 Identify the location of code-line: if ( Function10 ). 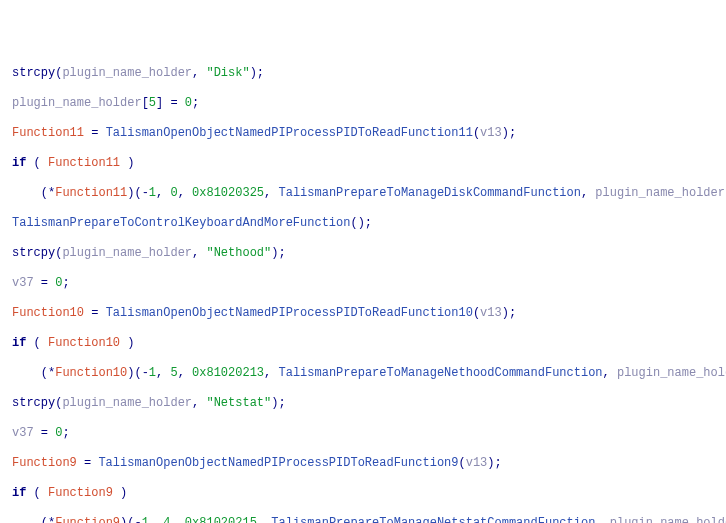
(369, 344).